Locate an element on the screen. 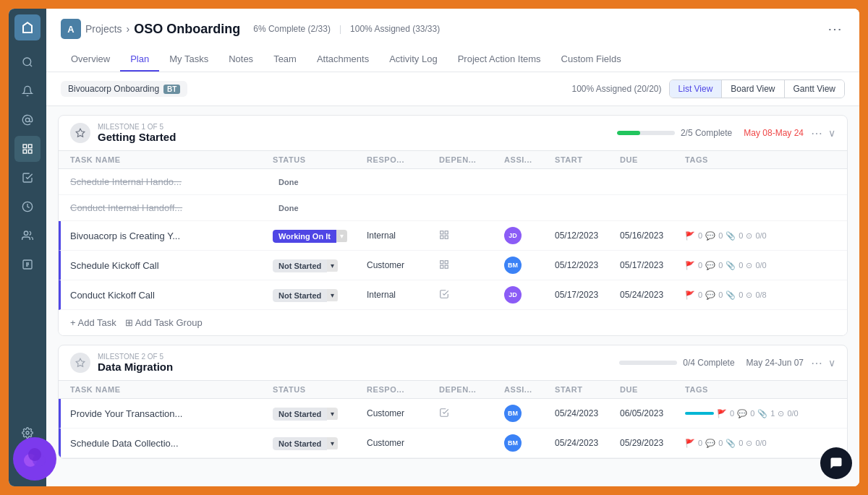  th-assignee-2: Assi... is located at coordinates (529, 389).